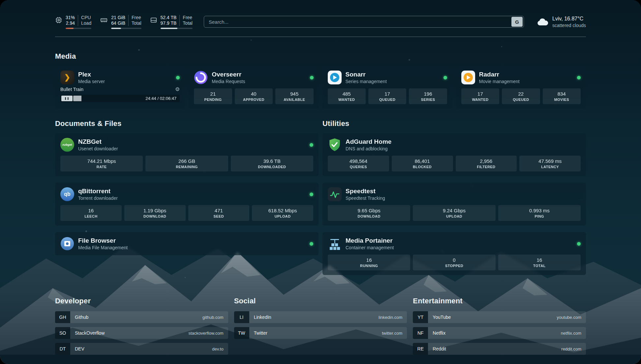  What do you see at coordinates (369, 216) in the screenshot?
I see `stat-label: DOWNLOAD` at bounding box center [369, 216].